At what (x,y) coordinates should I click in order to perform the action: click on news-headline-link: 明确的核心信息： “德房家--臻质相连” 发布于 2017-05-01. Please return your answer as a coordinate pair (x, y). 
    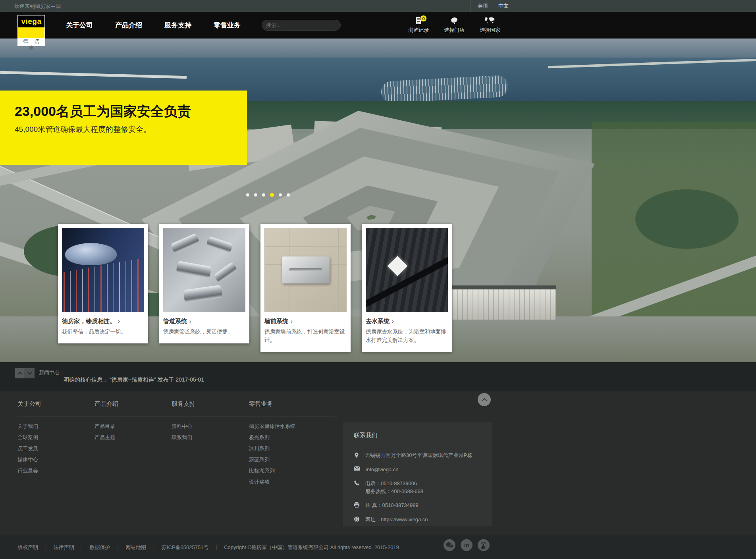
    Looking at the image, I should click on (134, 380).